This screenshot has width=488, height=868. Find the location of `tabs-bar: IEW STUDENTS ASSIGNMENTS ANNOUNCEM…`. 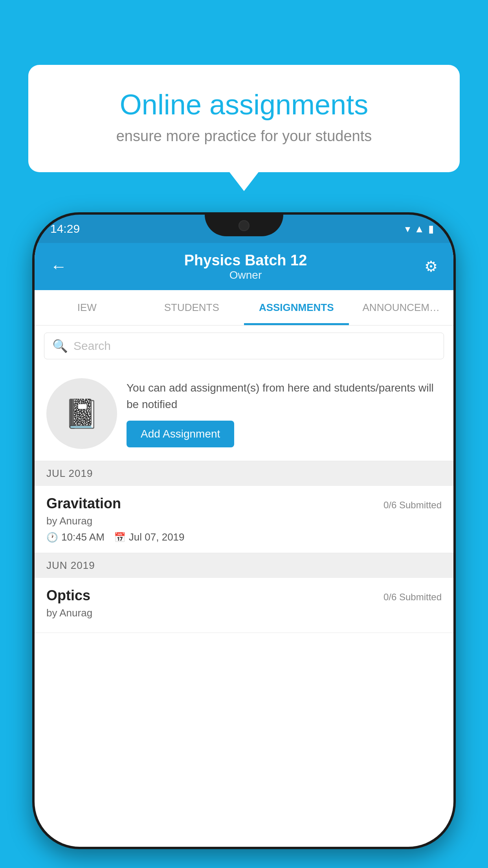

tabs-bar: IEW STUDENTS ASSIGNMENTS ANNOUNCEM… is located at coordinates (244, 308).